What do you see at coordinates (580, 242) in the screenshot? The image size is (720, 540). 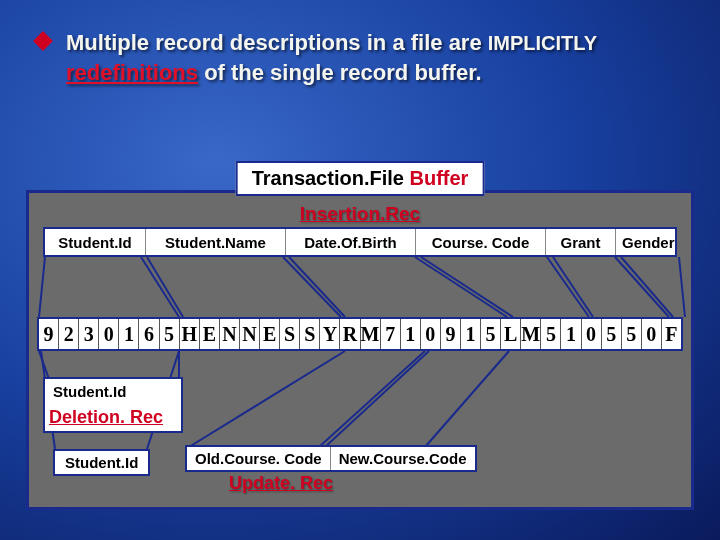 I see `col-grant: Grant` at bounding box center [580, 242].